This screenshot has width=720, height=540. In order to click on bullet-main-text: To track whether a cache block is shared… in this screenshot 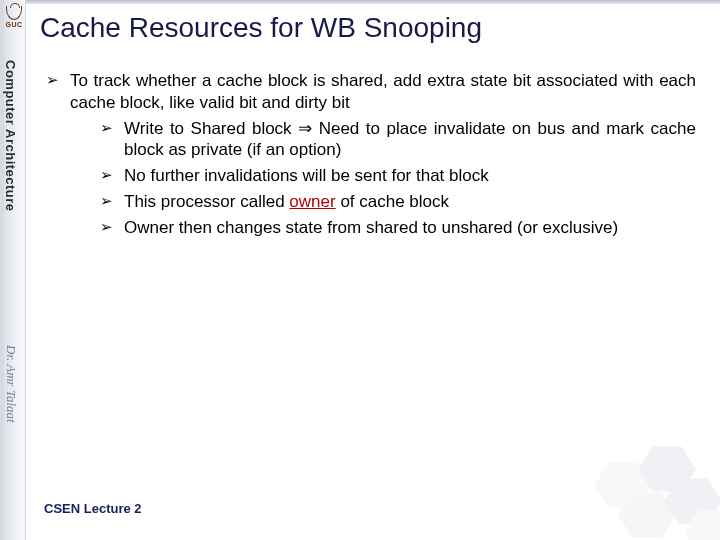, I will do `click(383, 92)`.